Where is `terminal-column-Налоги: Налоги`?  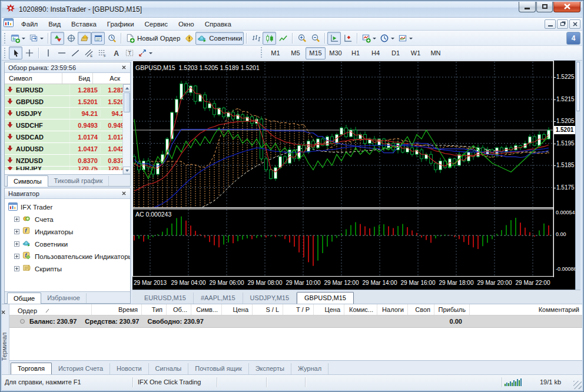 terminal-column-Налоги: Налоги is located at coordinates (393, 310).